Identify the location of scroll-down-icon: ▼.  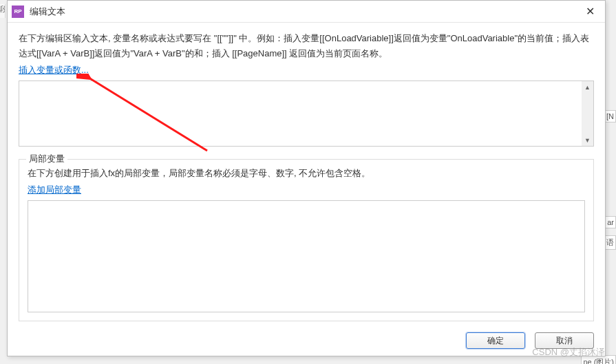
(588, 140).